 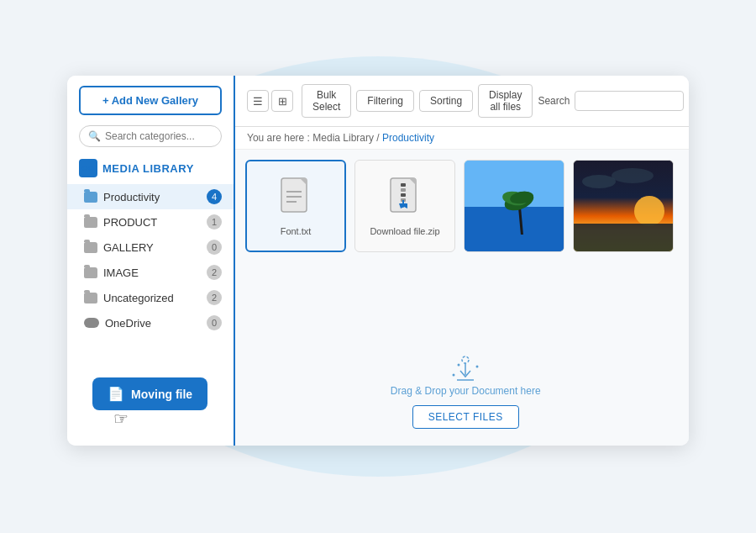 I want to click on grid-view-button: ⊞, so click(x=282, y=101).